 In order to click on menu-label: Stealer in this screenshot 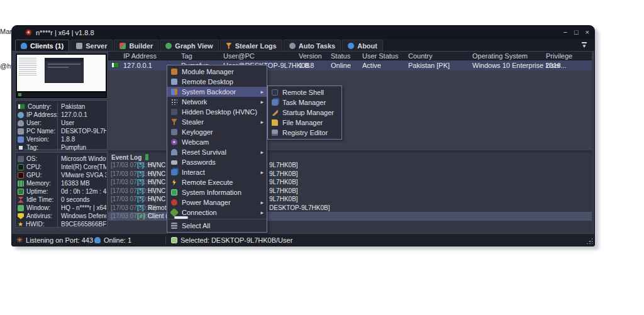, I will do `click(192, 122)`.